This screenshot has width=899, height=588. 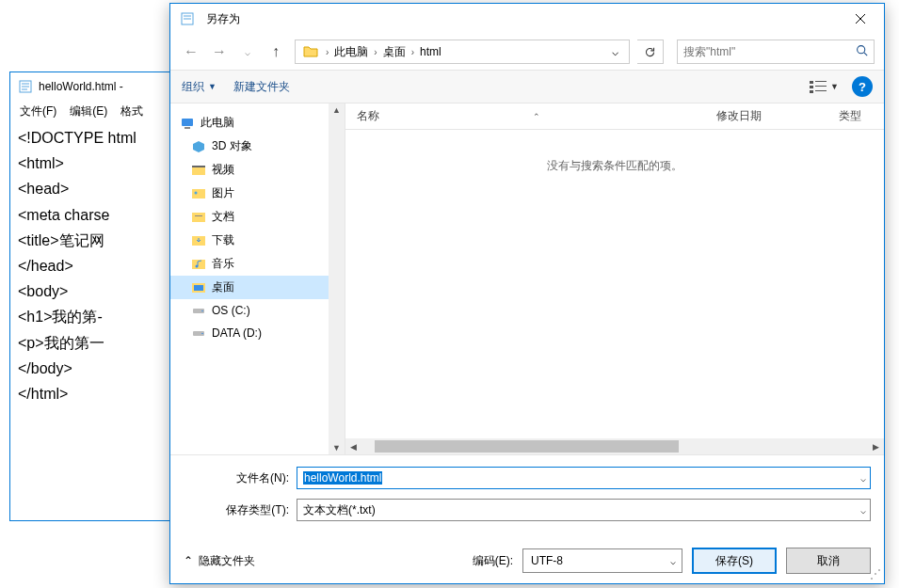 What do you see at coordinates (223, 19) in the screenshot?
I see `dialog-title: 另存为` at bounding box center [223, 19].